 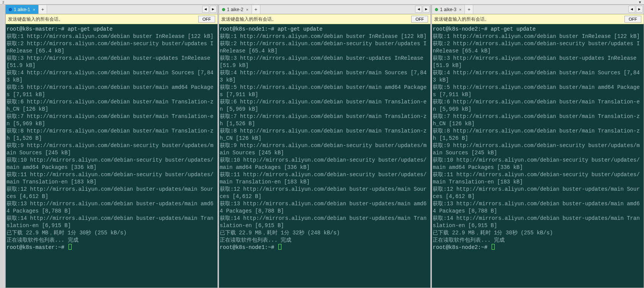 I want to click on tabbar-3: 1 aike-3 × + ◄ ►, so click(x=538, y=10).